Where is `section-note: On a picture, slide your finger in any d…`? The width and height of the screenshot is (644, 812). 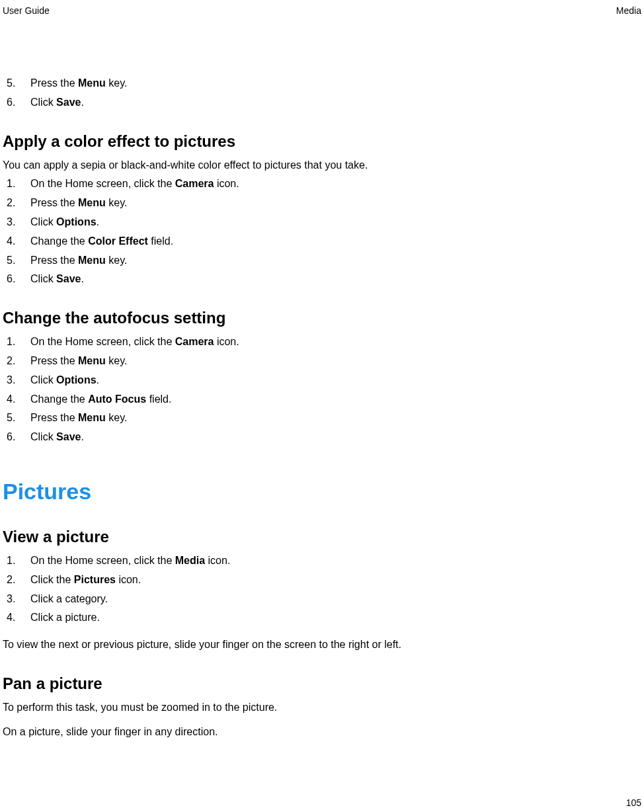 section-note: On a picture, slide your finger in any d… is located at coordinates (321, 733).